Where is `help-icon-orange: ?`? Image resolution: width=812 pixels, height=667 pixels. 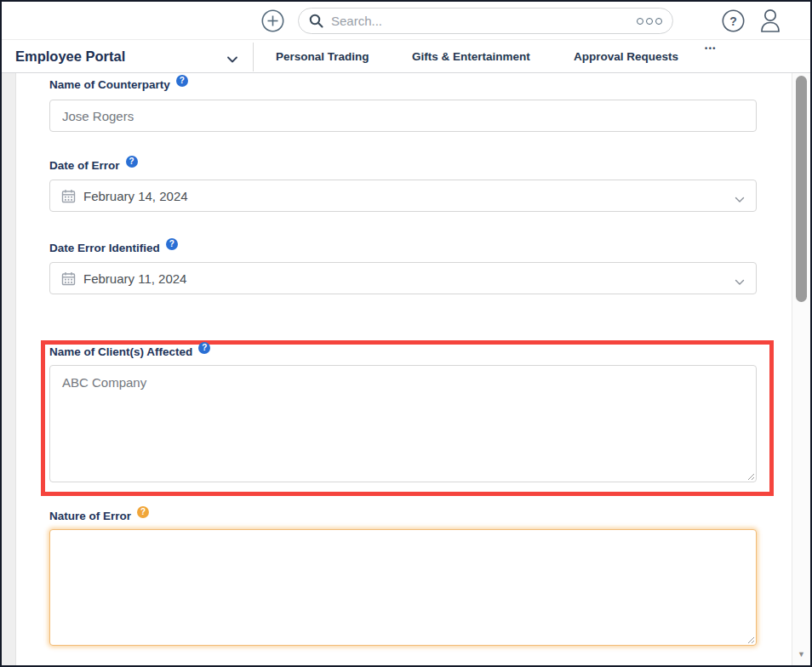 help-icon-orange: ? is located at coordinates (143, 512).